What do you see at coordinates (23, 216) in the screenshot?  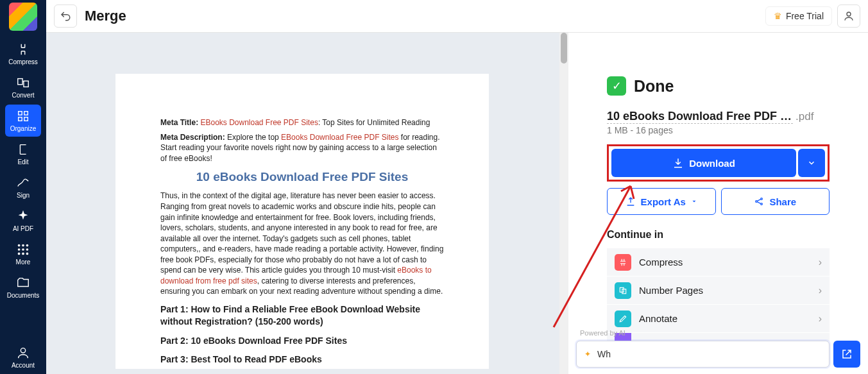 I see `sparkle-icon` at bounding box center [23, 216].